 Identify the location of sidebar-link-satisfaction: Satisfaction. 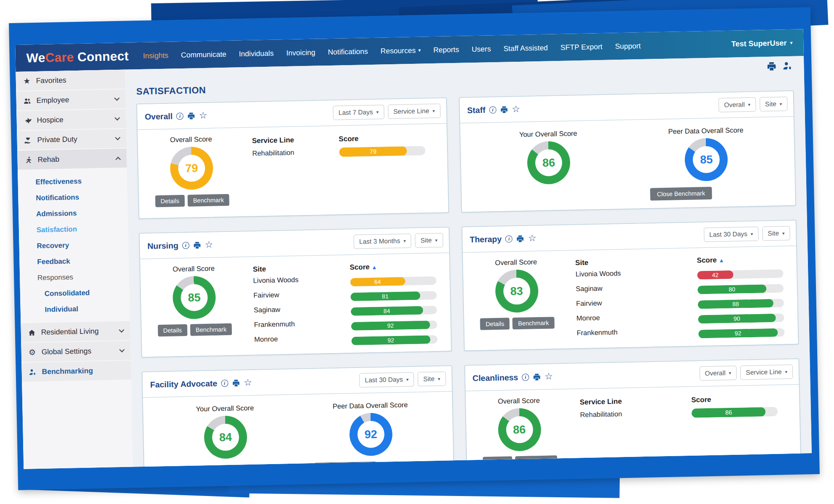
(74, 229).